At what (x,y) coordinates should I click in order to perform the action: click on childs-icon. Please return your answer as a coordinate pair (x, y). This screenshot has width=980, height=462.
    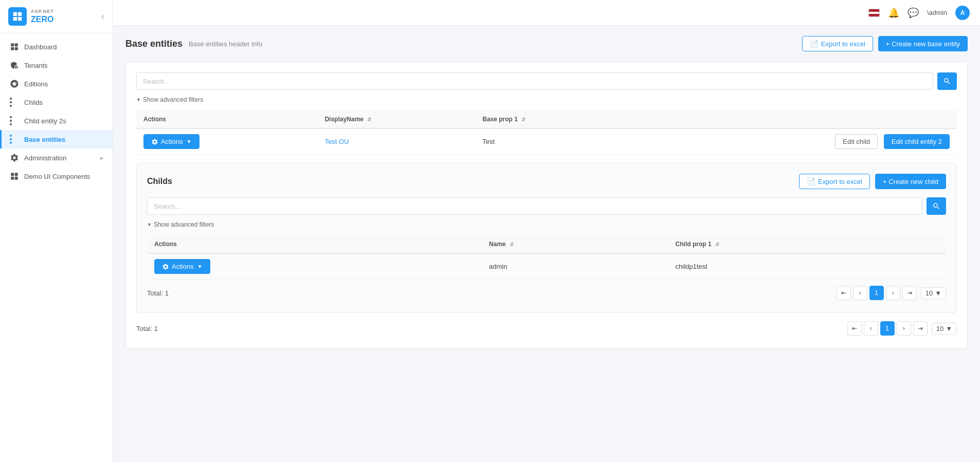
    Looking at the image, I should click on (14, 102).